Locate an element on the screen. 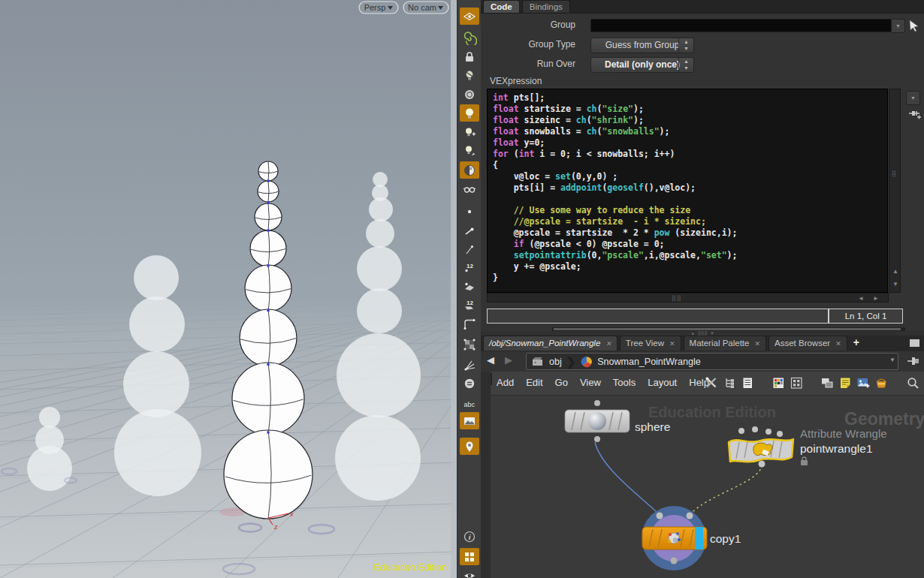  search-icon is located at coordinates (913, 383).